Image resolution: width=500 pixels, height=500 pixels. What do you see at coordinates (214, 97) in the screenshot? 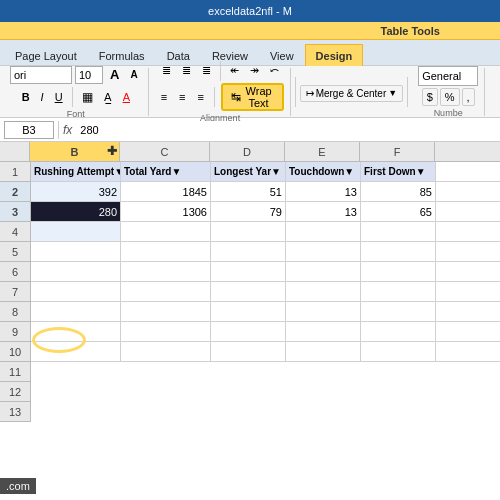
I see `divider` at bounding box center [214, 97].